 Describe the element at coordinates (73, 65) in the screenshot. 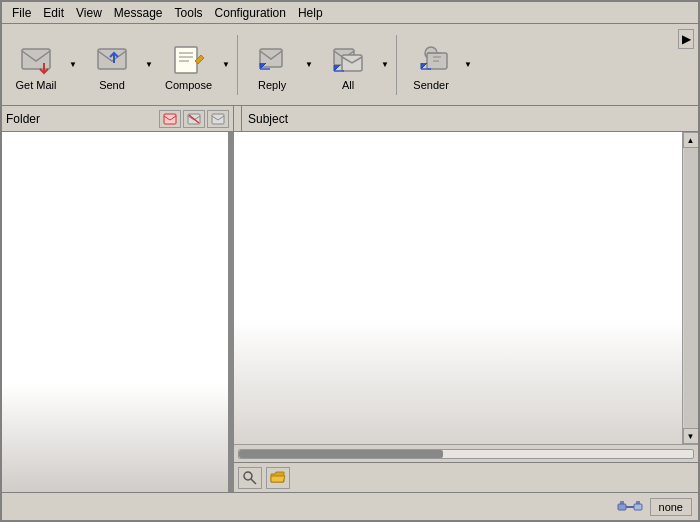

I see `get-mail-arrow: ▼` at that location.